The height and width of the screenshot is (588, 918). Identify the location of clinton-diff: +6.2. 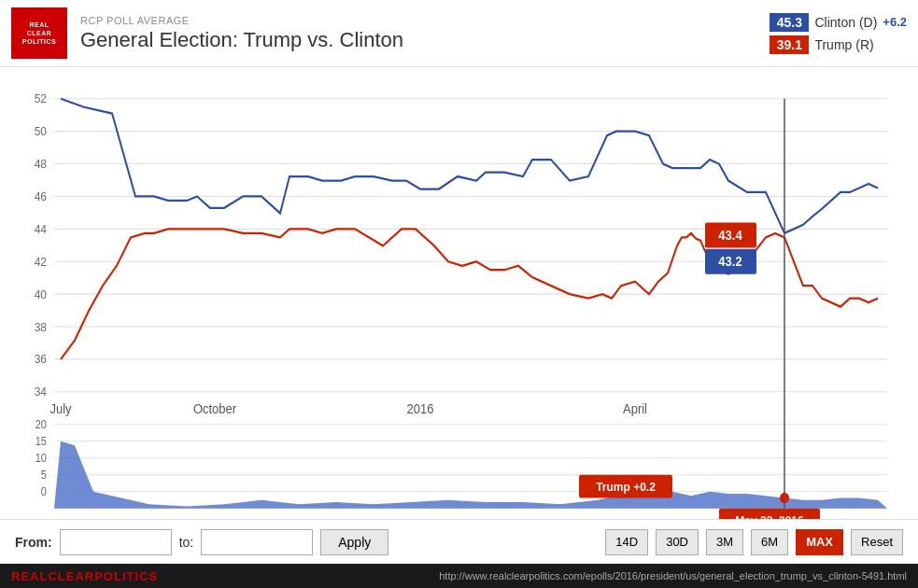
(895, 22).